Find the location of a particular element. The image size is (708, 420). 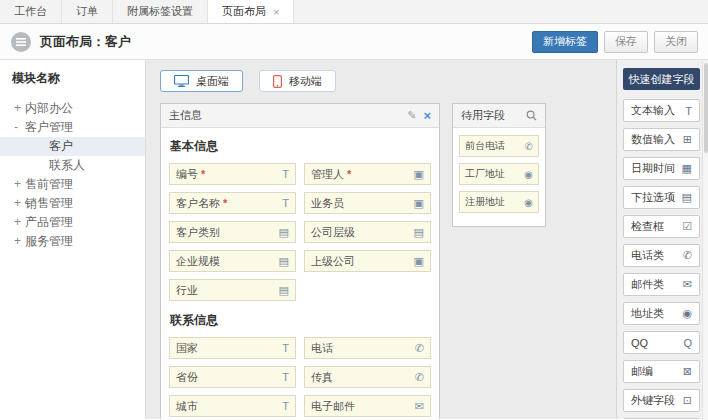

field-type-icon: ▣ is located at coordinates (419, 174).